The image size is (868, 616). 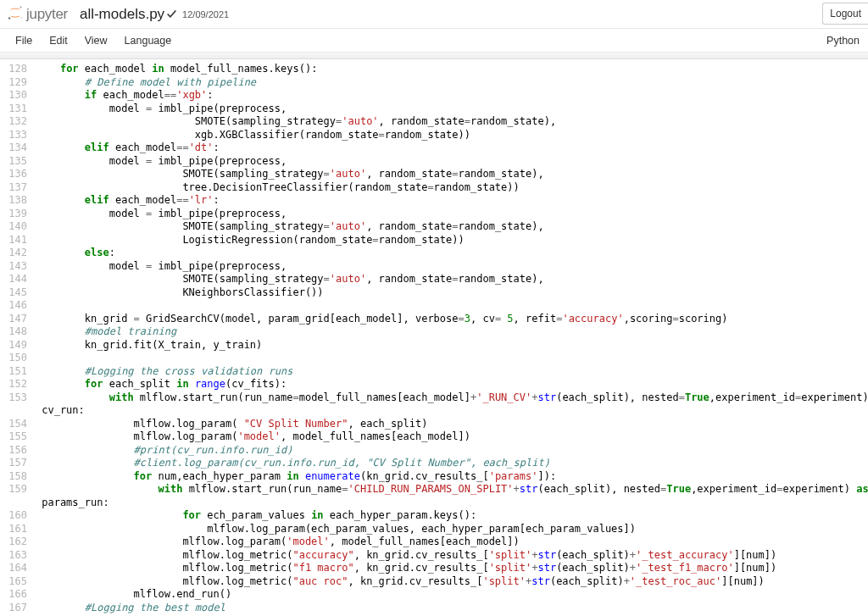 What do you see at coordinates (14, 162) in the screenshot?
I see `line-number: 135` at bounding box center [14, 162].